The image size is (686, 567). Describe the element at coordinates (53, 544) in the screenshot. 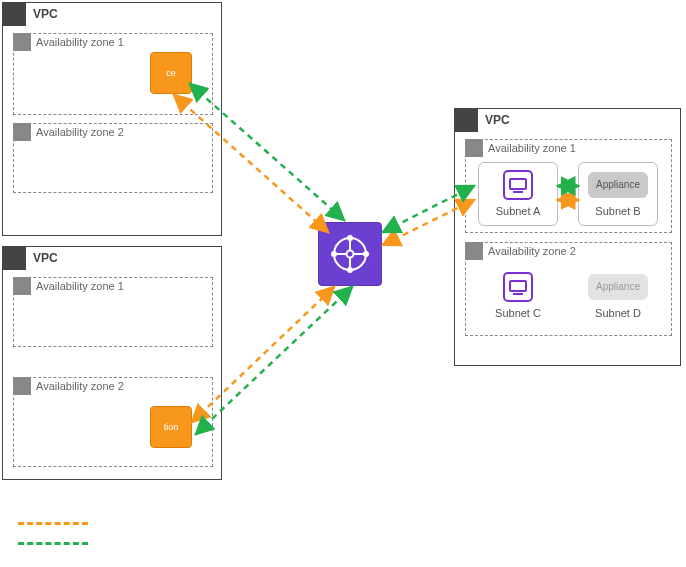

I see `legend-green` at that location.